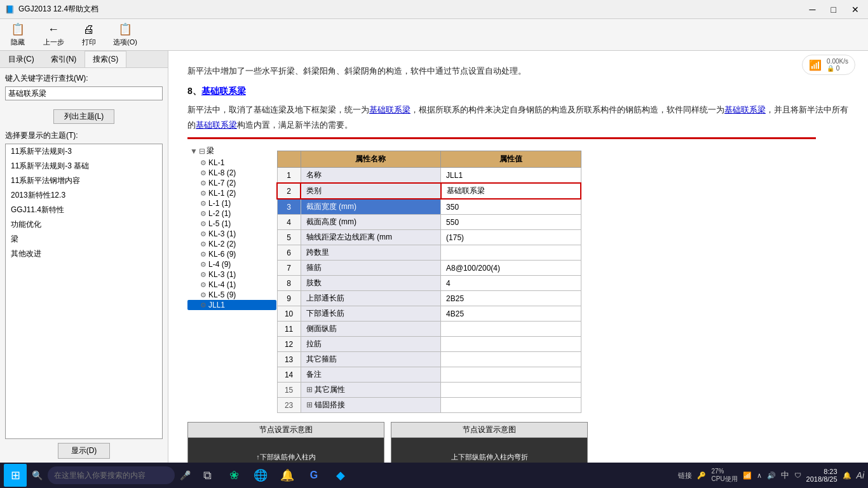  I want to click on window-controls: ─ □ ✕, so click(834, 10).